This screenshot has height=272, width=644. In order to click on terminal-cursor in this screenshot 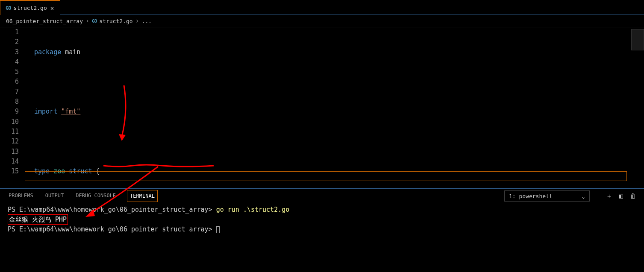, I will do `click(218, 230)`.